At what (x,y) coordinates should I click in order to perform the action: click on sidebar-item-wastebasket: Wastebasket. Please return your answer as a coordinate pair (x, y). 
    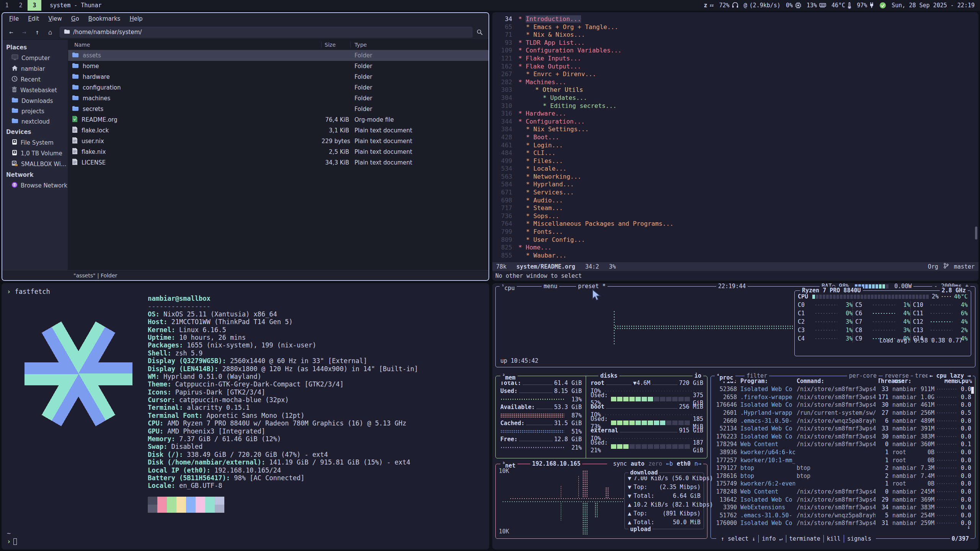
    Looking at the image, I should click on (35, 90).